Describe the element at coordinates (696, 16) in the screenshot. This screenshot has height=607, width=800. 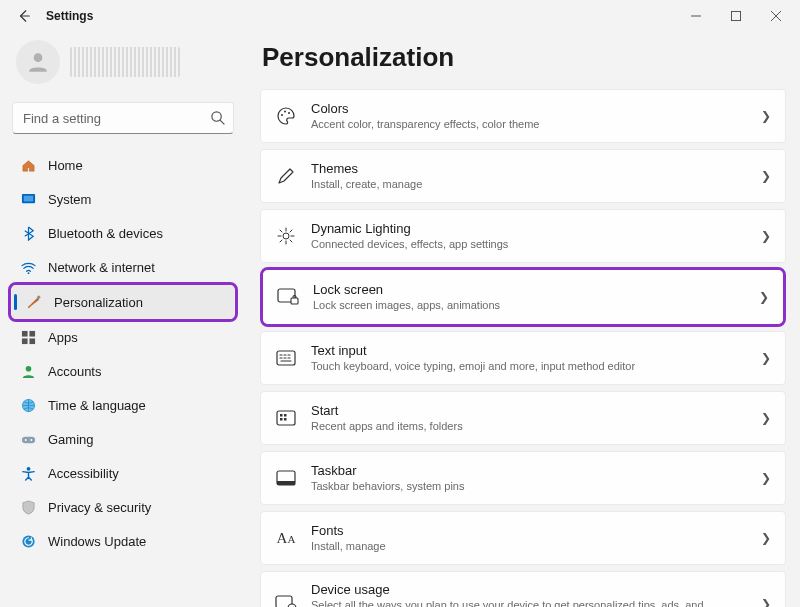
I see `minimize-button` at that location.